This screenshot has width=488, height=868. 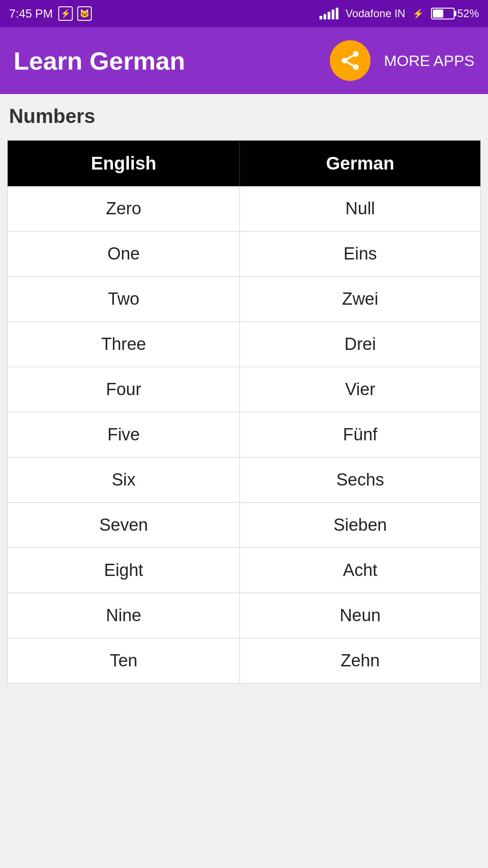 What do you see at coordinates (244, 435) in the screenshot?
I see `table-row: FiveFünf` at bounding box center [244, 435].